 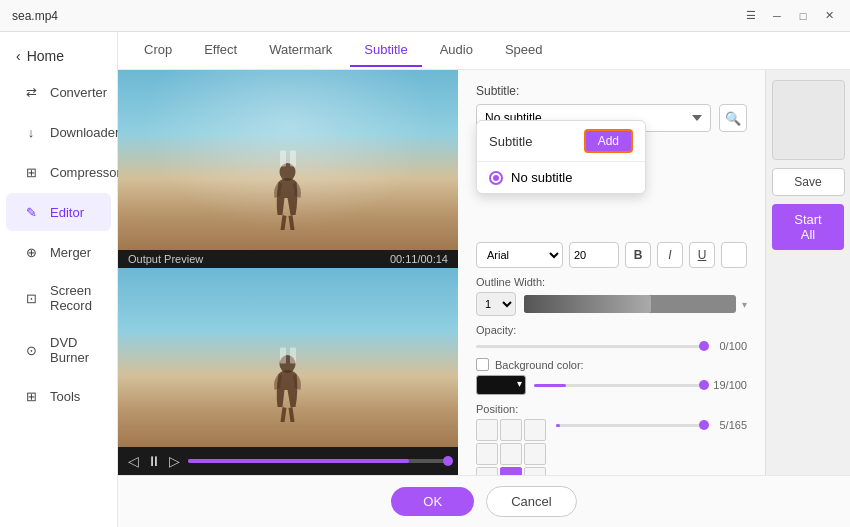 I want to click on underline-btn: U, so click(x=702, y=255).